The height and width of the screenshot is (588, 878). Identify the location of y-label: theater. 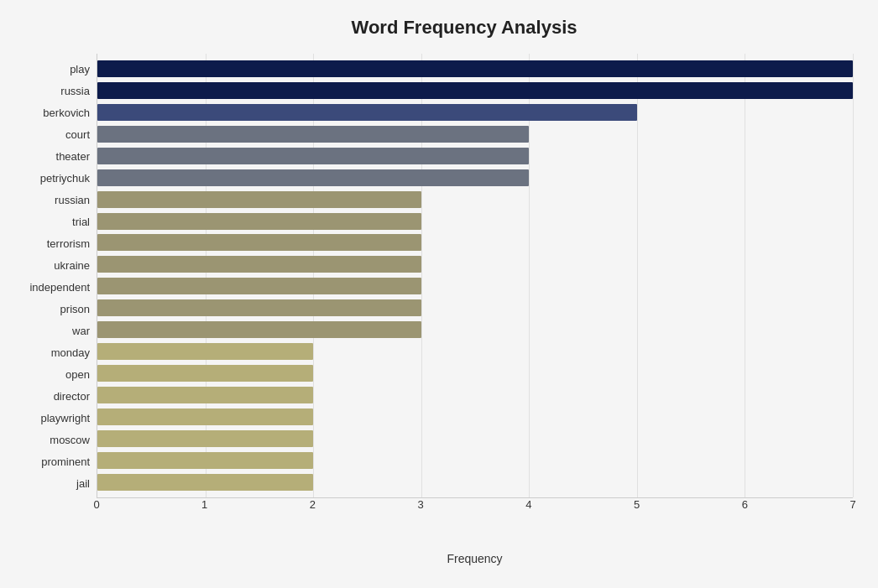
(52, 156).